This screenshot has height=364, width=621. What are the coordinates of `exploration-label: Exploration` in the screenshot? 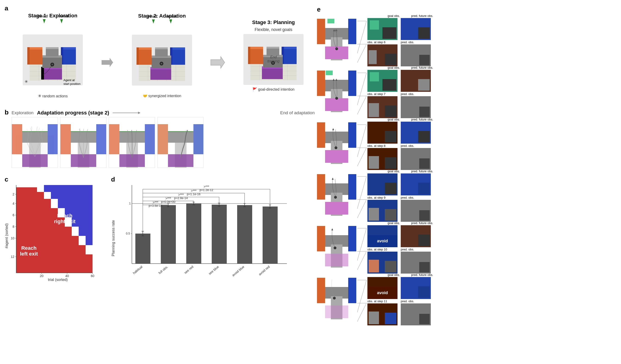 It's located at (23, 113).